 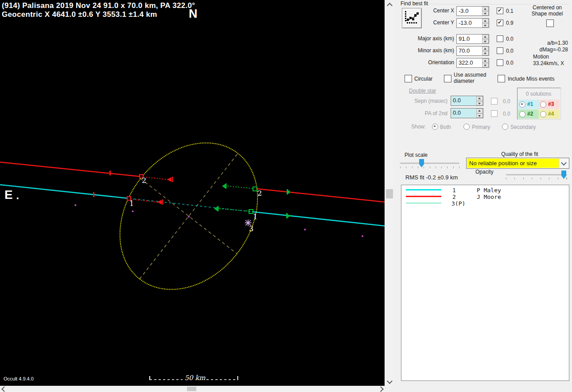 What do you see at coordinates (473, 39) in the screenshot?
I see `major-axis-spinbox: 91.0` at bounding box center [473, 39].